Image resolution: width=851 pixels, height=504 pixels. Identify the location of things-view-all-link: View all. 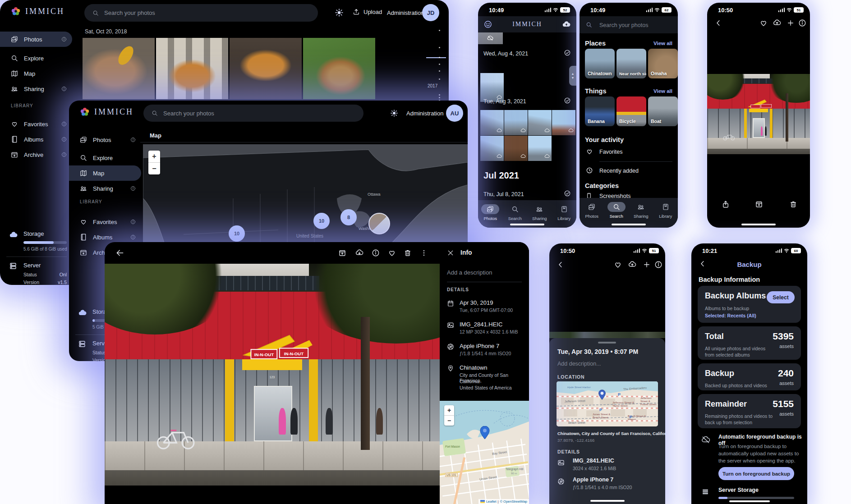
(663, 91).